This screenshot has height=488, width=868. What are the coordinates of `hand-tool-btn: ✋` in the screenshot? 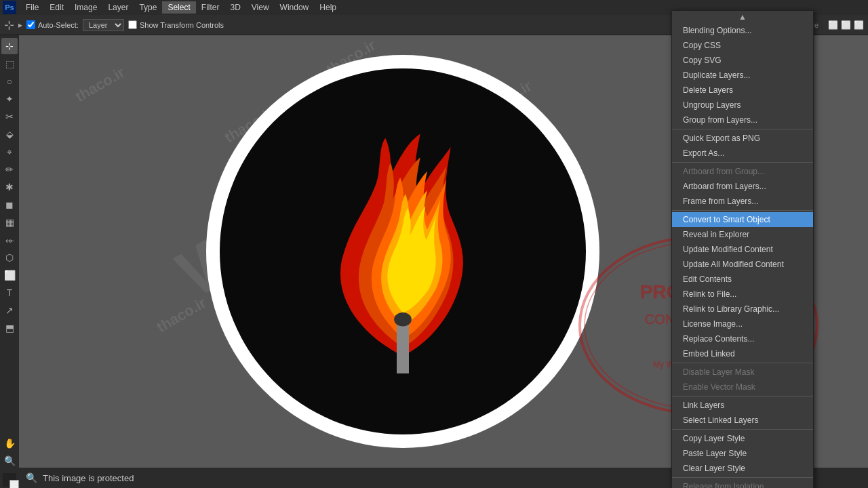 It's located at (9, 443).